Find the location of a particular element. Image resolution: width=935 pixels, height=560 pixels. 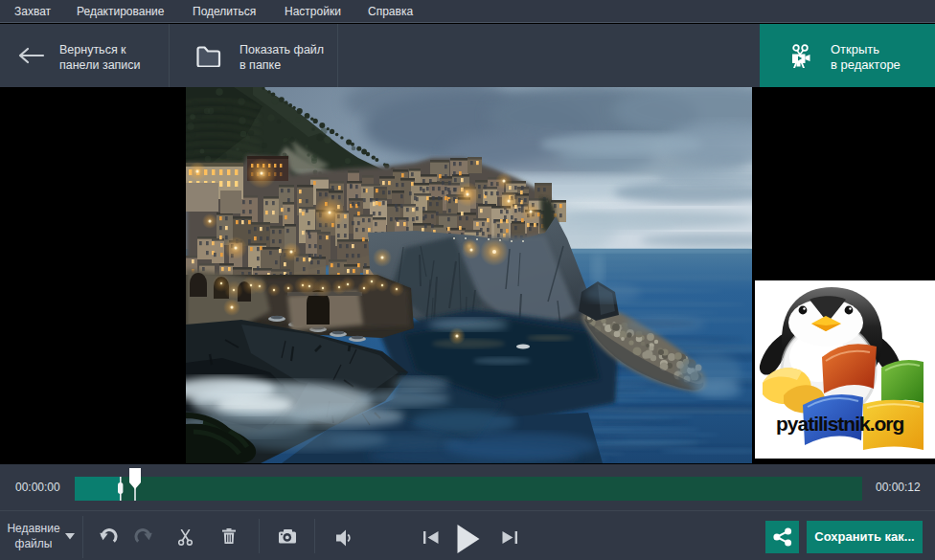

svg-text: pyatilistnik.org is located at coordinates (840, 423).